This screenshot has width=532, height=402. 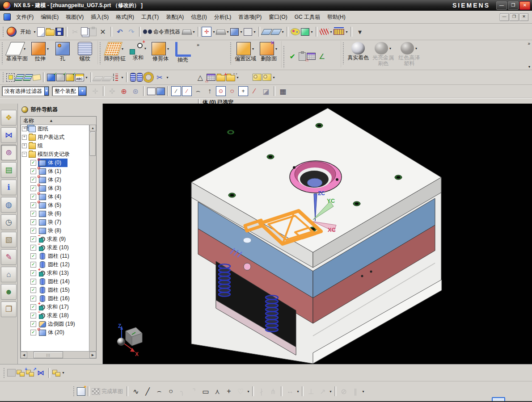 I want to click on snap-arc-icon: ⌢, so click(x=198, y=91).